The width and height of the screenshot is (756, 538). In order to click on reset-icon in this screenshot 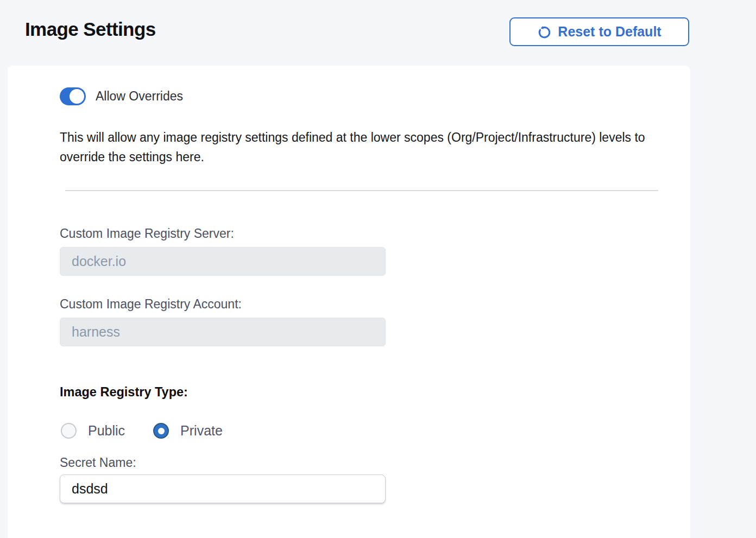, I will do `click(544, 31)`.